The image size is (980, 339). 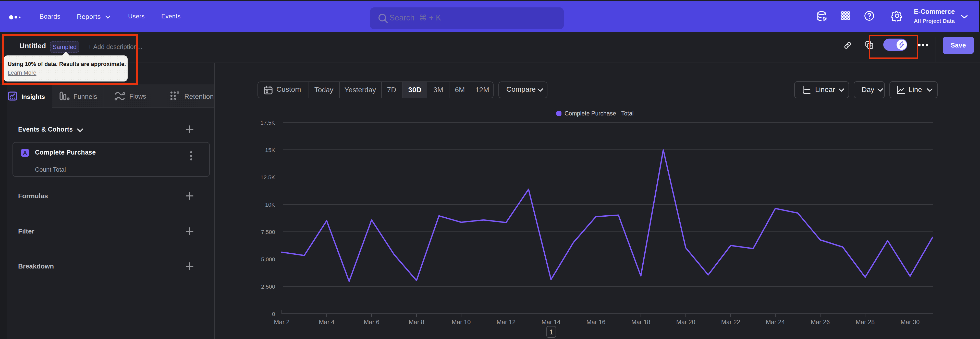 I want to click on svg-text: Mar 20, so click(x=686, y=322).